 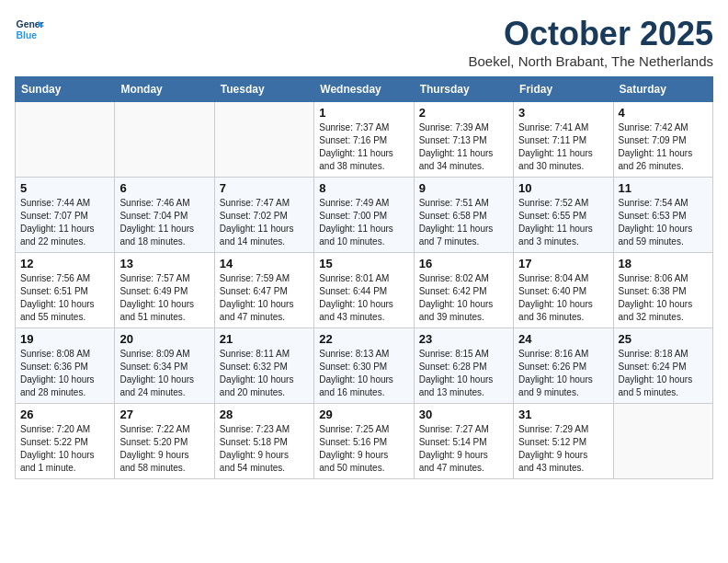 What do you see at coordinates (265, 298) in the screenshot?
I see `cell-day-info: Sunrise: 7:59 AM Sunset: 6:47 PM Dayligh…` at bounding box center [265, 298].